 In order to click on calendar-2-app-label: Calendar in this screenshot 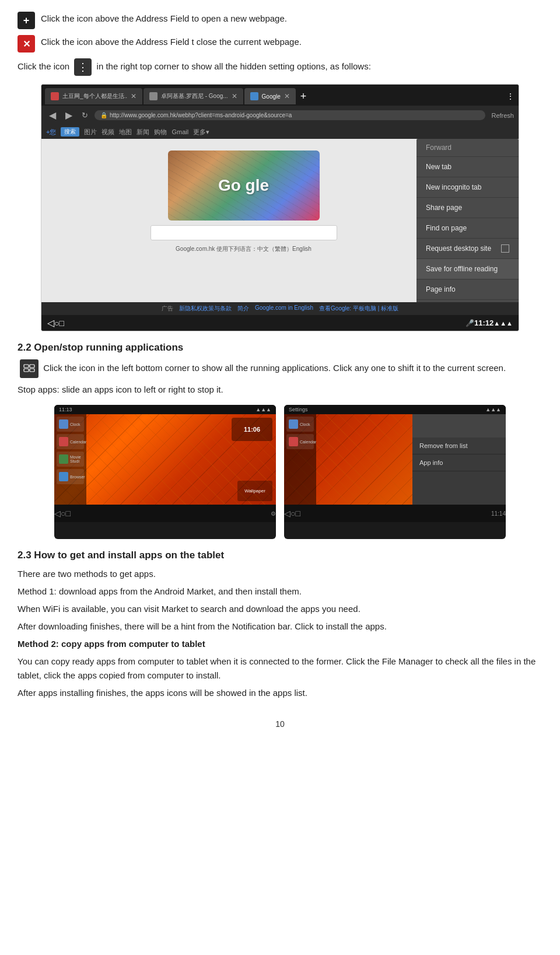, I will do `click(308, 442)`.